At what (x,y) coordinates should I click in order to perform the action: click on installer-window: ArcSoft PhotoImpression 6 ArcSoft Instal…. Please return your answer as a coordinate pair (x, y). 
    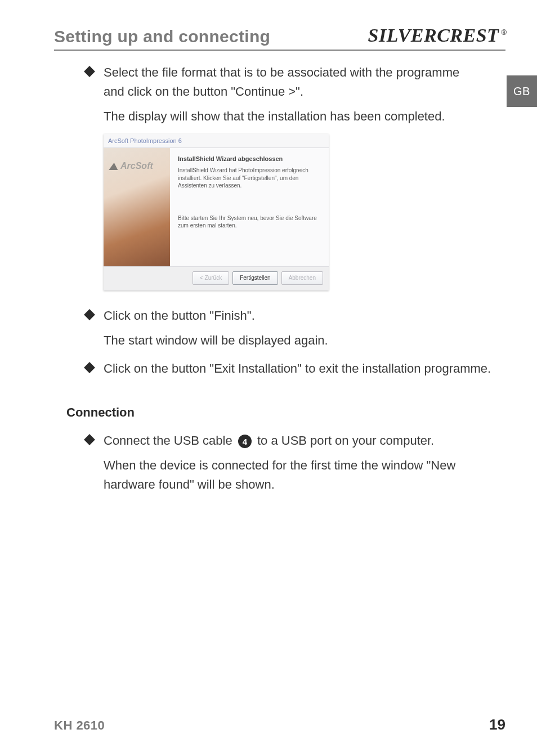
    Looking at the image, I should click on (216, 212).